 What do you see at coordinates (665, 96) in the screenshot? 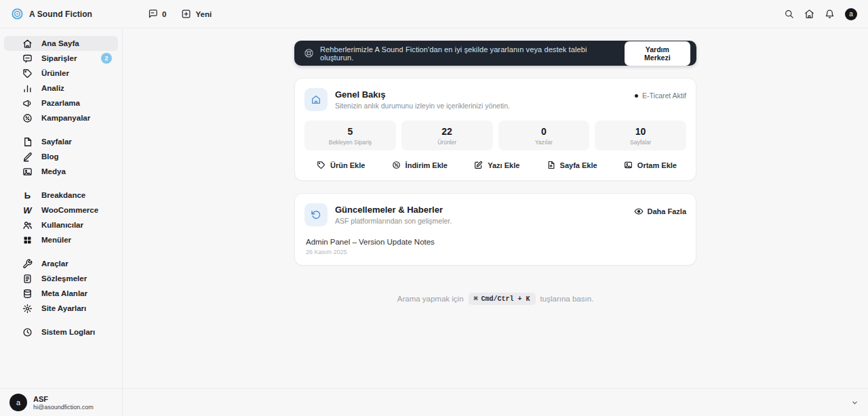
I see `status-text: E-Ticaret Aktif` at bounding box center [665, 96].